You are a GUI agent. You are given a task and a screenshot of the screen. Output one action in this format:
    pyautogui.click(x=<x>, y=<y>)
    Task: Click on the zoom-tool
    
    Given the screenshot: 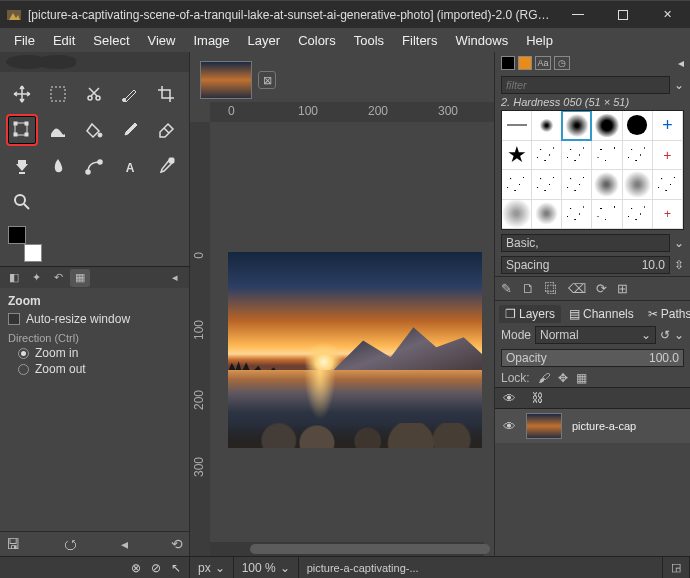 What is the action you would take?
    pyautogui.click(x=22, y=202)
    